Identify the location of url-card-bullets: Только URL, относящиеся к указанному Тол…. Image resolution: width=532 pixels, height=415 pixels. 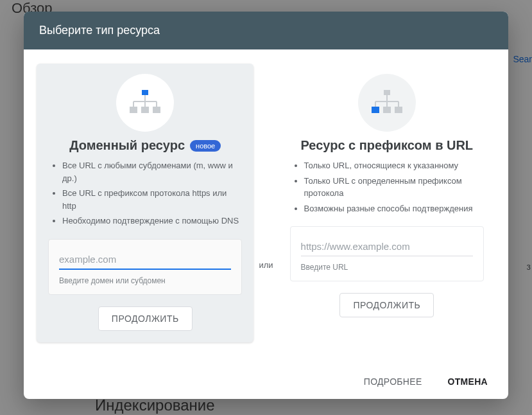
(387, 188).